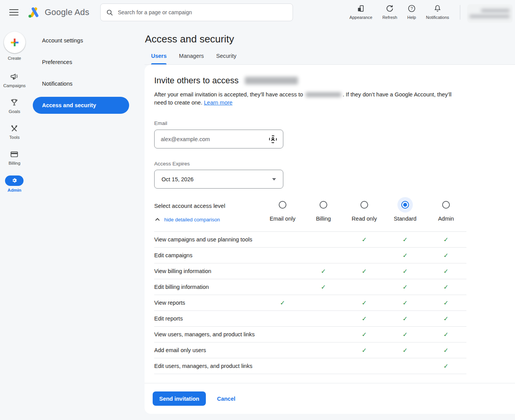  Describe the element at coordinates (438, 12) in the screenshot. I see `notifications-button: Notifications` at that location.